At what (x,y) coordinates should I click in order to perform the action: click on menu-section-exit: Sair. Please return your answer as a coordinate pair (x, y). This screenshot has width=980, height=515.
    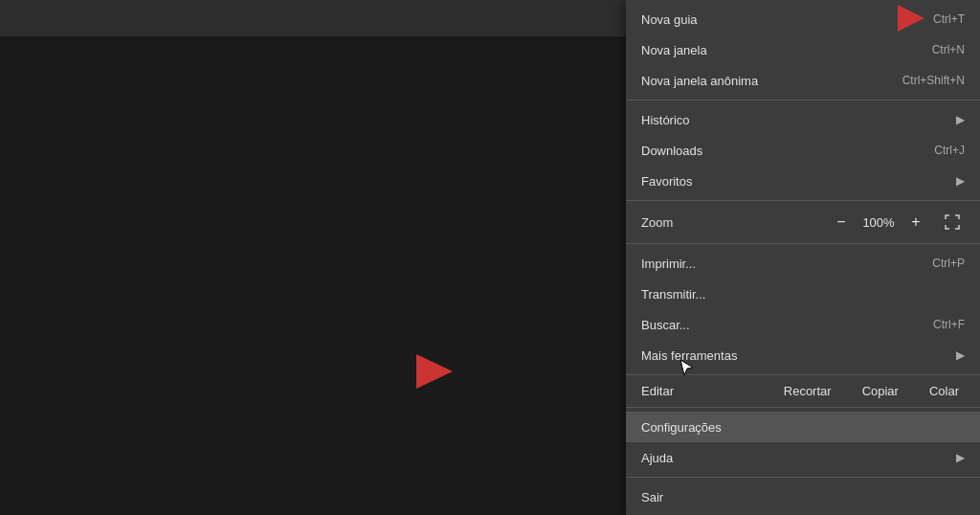
    Looking at the image, I should click on (803, 496).